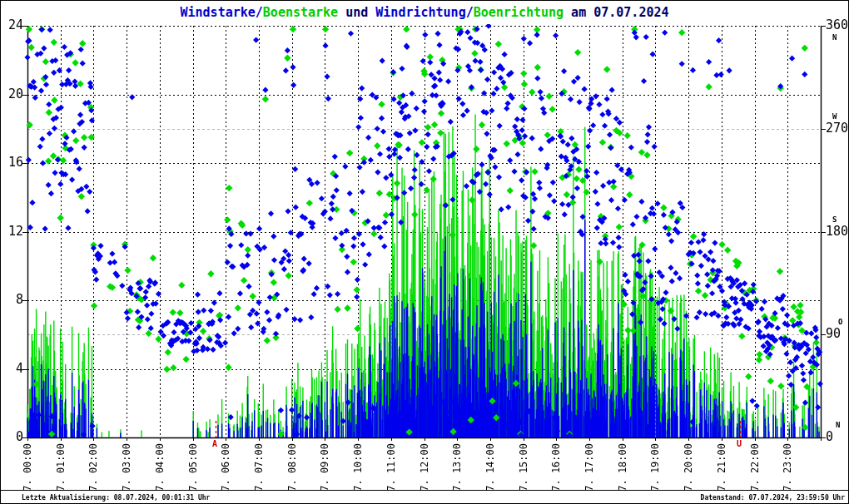  What do you see at coordinates (837, 128) in the screenshot?
I see `y-right-tick-label: 270` at bounding box center [837, 128].